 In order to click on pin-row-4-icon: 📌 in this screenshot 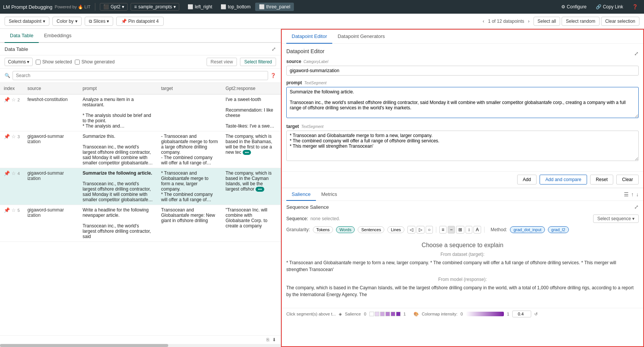, I will do `click(7, 173)`.